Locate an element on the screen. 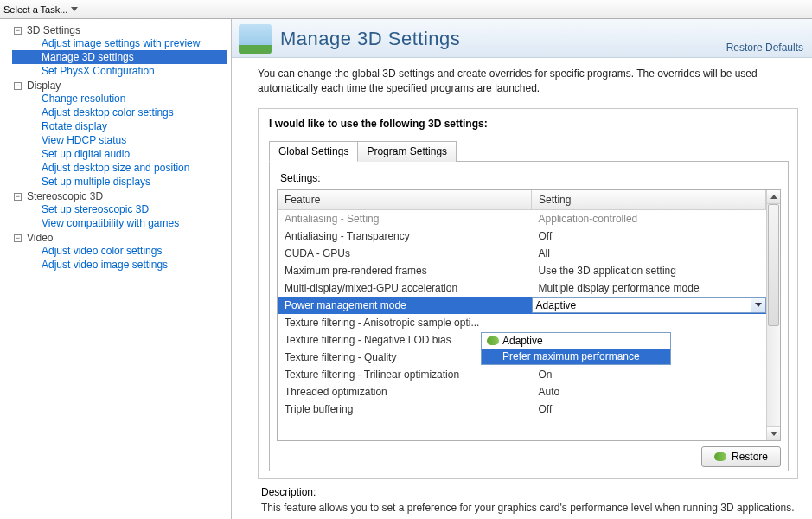 Image resolution: width=812 pixels, height=519 pixels. tabs-row: Global Settings Program Settings is located at coordinates (529, 151).